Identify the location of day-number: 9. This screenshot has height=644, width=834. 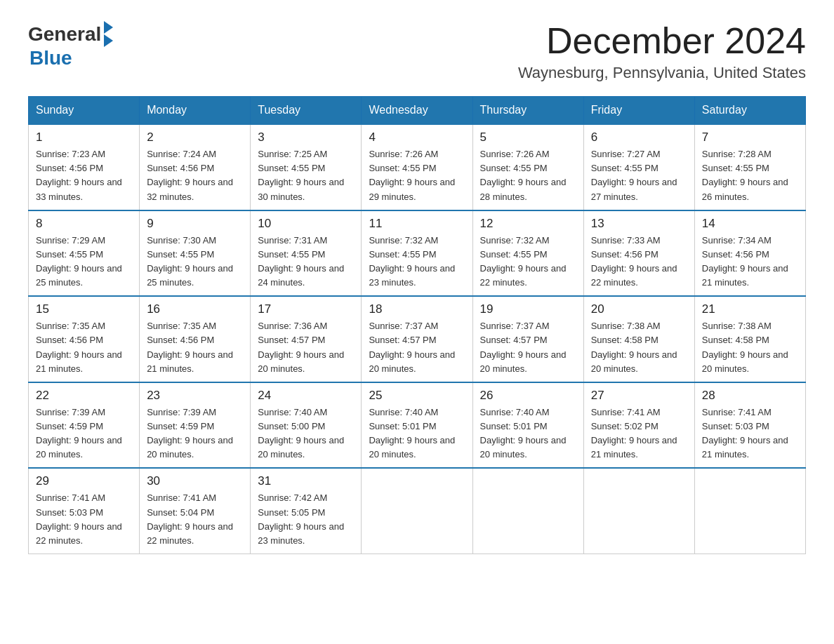
(195, 224).